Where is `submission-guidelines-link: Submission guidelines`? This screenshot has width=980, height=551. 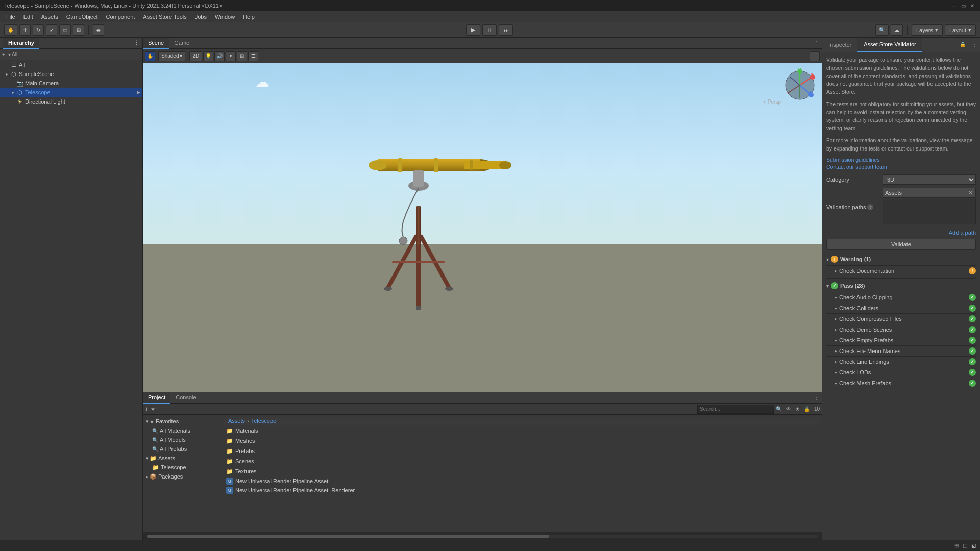 submission-guidelines-link: Submission guidelines is located at coordinates (901, 160).